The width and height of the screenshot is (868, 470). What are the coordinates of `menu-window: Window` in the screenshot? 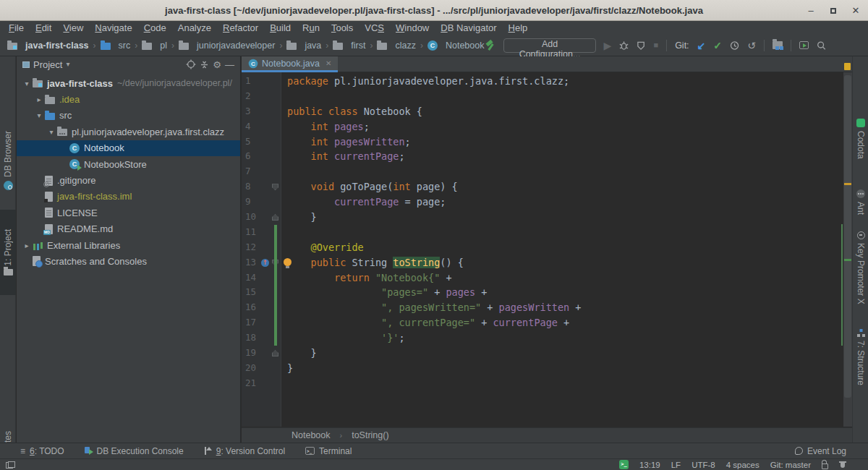 It's located at (412, 27).